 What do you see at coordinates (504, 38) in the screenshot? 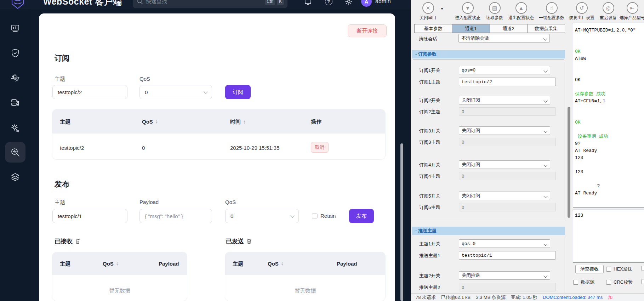
I see `clear-session-select: 不清清除会话` at bounding box center [504, 38].